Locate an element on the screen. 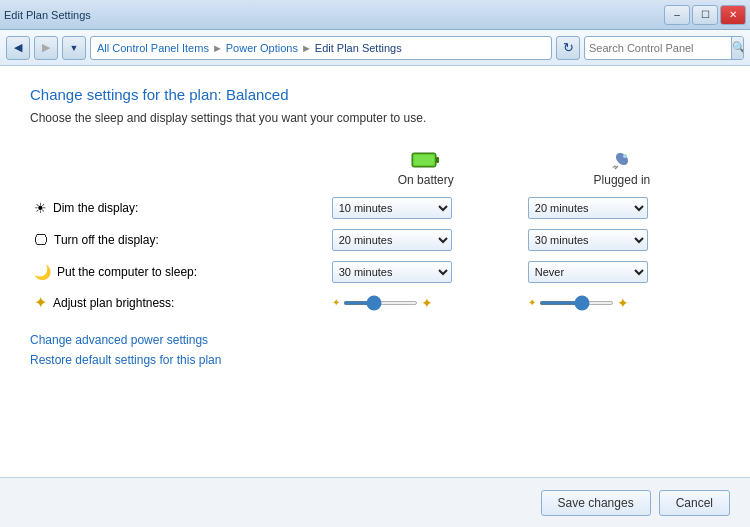 This screenshot has width=750, height=527. title-bar: Edit Plan Settings – ☐ ✕ is located at coordinates (375, 15).